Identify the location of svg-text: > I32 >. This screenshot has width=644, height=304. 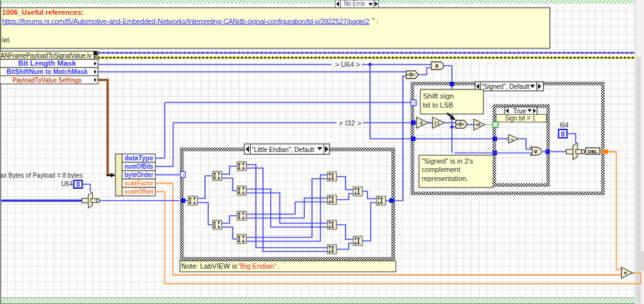
(351, 123).